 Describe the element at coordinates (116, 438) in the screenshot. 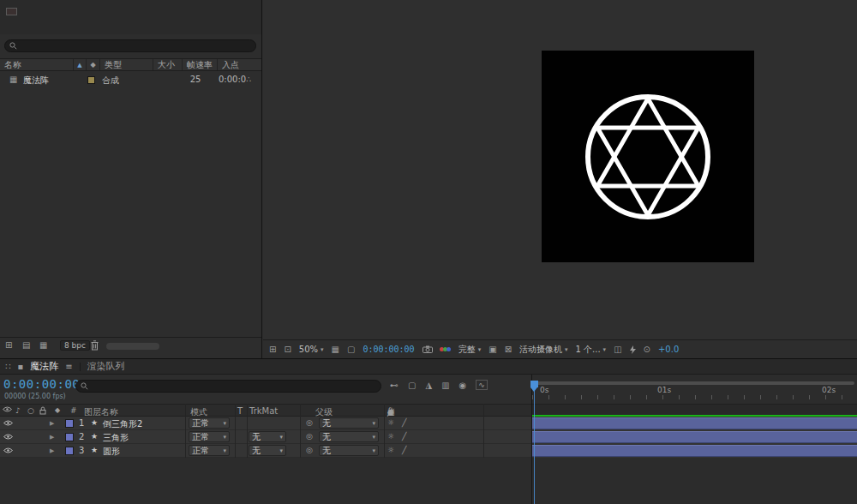

I see `layer-name: 三角形` at that location.